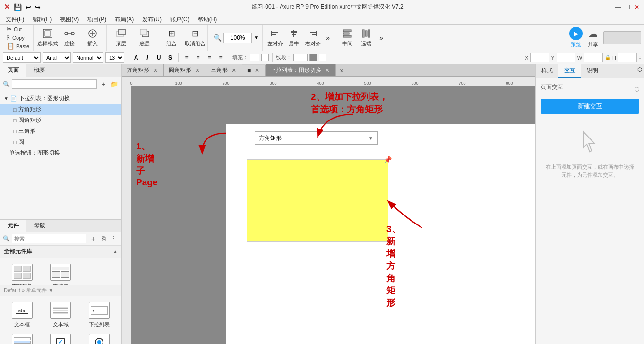 The width and height of the screenshot is (644, 344). I want to click on close-btn: ✕, so click(637, 7).